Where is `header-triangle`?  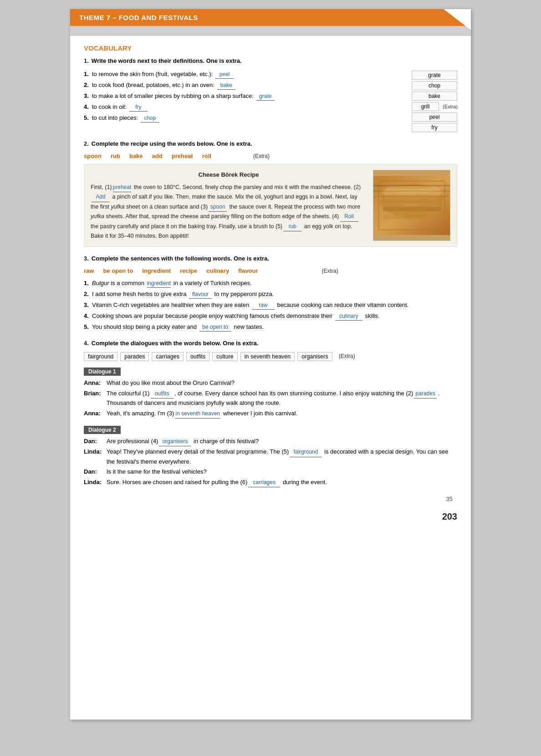
header-triangle is located at coordinates (457, 20).